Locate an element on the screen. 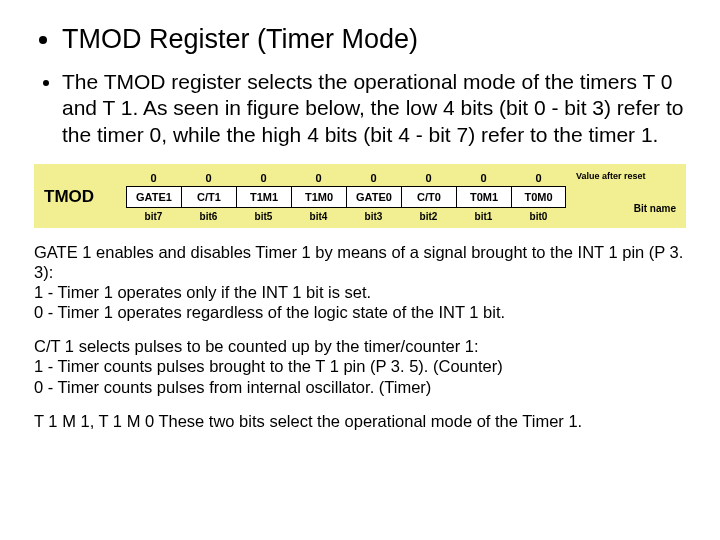 Image resolution: width=720 pixels, height=540 pixels. bit-idx: bit2 is located at coordinates (428, 215).